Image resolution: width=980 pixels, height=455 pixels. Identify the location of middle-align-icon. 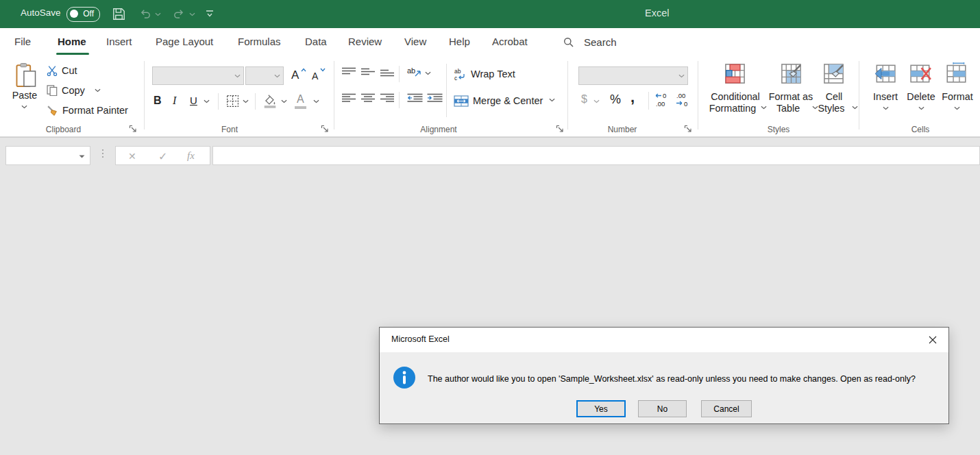
(368, 72).